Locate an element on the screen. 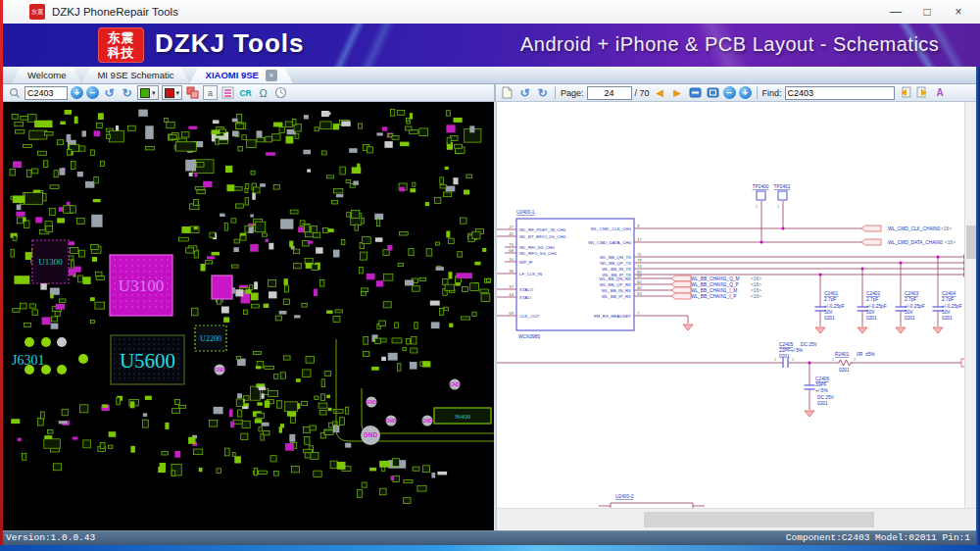 This screenshot has height=551, width=980. svg-text: TP2400 is located at coordinates (760, 186).